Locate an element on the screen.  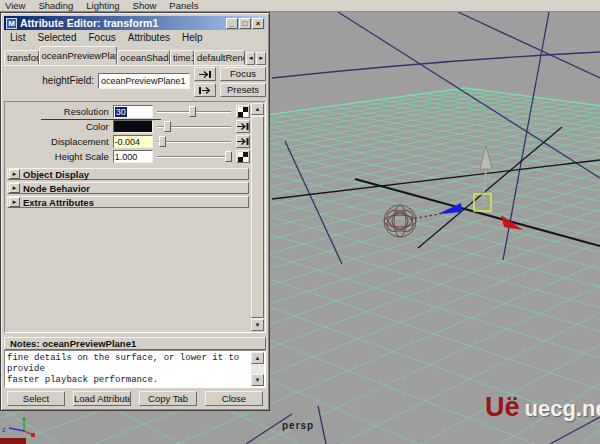
focus-button: Focus is located at coordinates (243, 74).